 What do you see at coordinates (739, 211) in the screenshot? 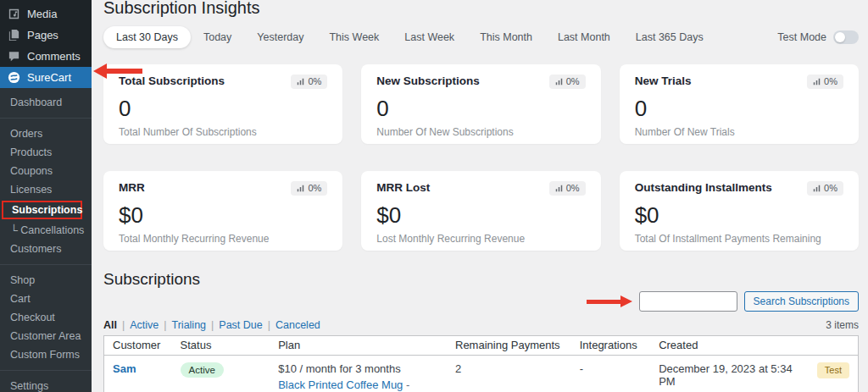
I see `stat-card-outstanding-installments: Outstanding Installments 0% $0 Total Of …` at bounding box center [739, 211].